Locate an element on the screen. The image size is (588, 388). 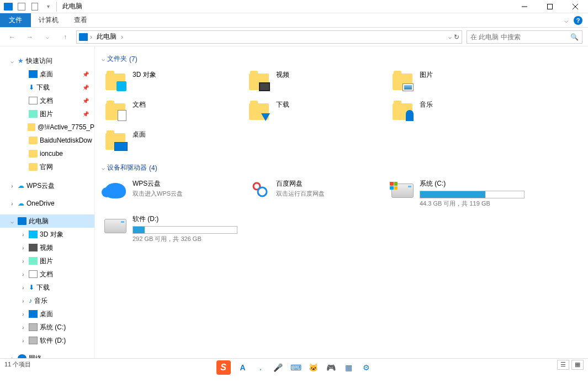
ime-settings-icon: ⚙ is located at coordinates (367, 368).